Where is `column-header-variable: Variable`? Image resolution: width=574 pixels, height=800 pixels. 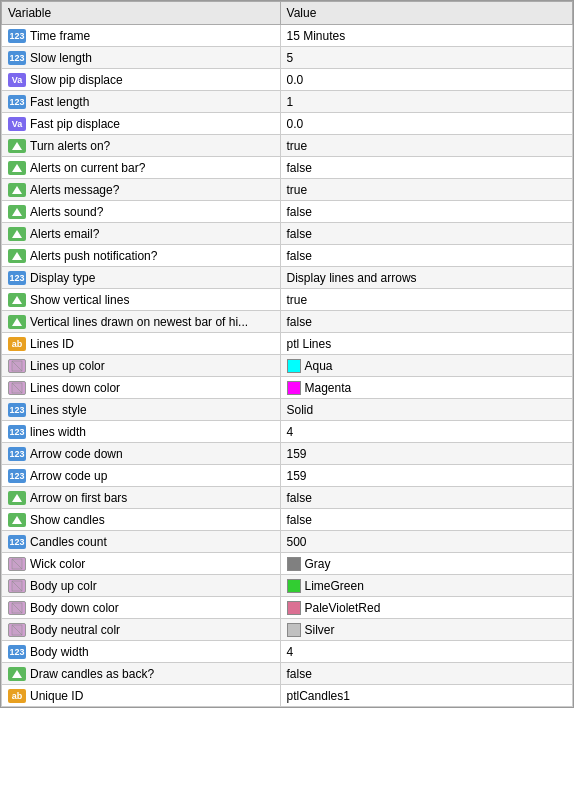 column-header-variable: Variable is located at coordinates (142, 14).